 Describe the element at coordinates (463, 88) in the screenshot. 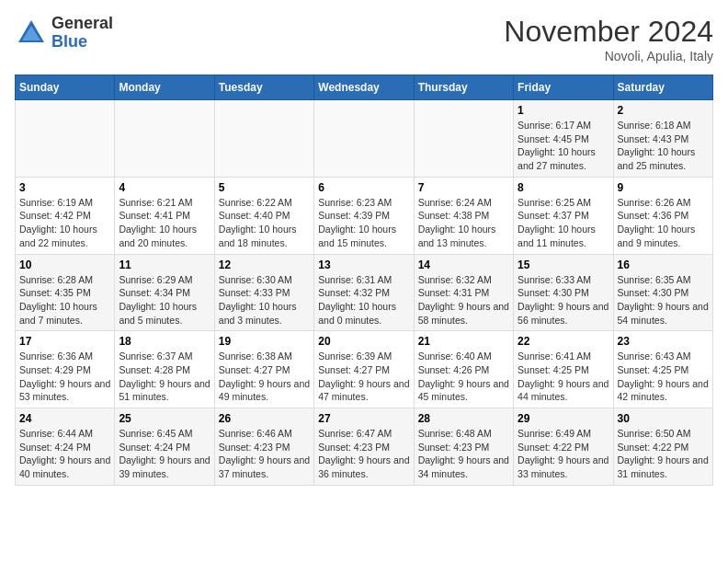

I see `header-thursday: Thursday` at that location.